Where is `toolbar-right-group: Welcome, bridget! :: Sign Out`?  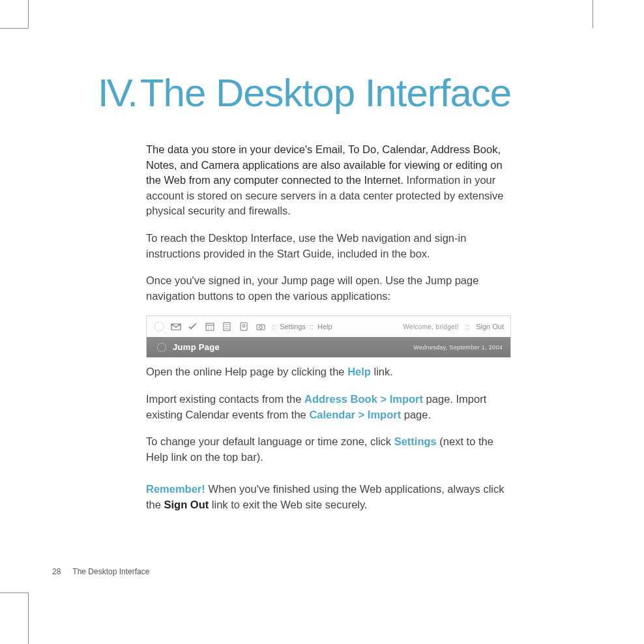 toolbar-right-group: Welcome, bridget! :: Sign Out is located at coordinates (454, 327).